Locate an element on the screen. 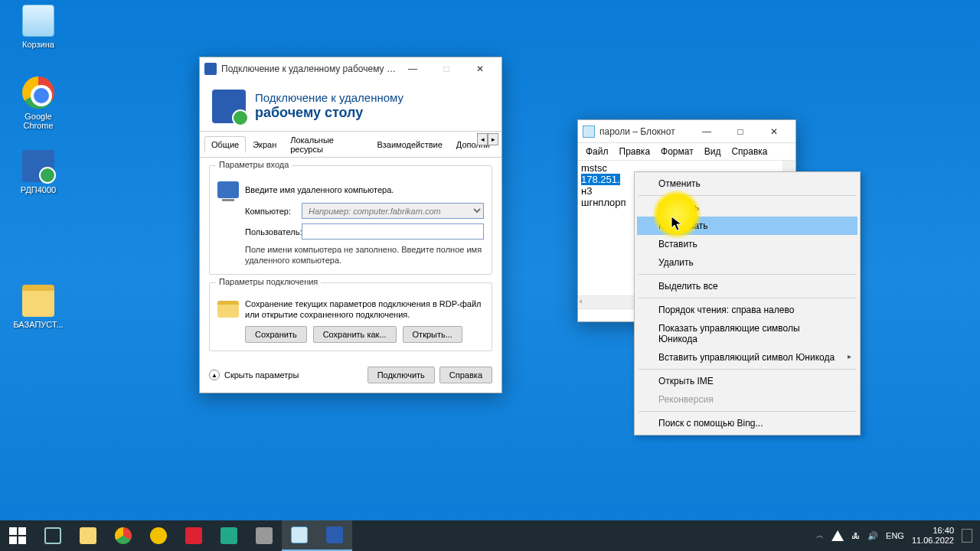 The height and width of the screenshot is (551, 980). taskbar-app-green is located at coordinates (229, 536).